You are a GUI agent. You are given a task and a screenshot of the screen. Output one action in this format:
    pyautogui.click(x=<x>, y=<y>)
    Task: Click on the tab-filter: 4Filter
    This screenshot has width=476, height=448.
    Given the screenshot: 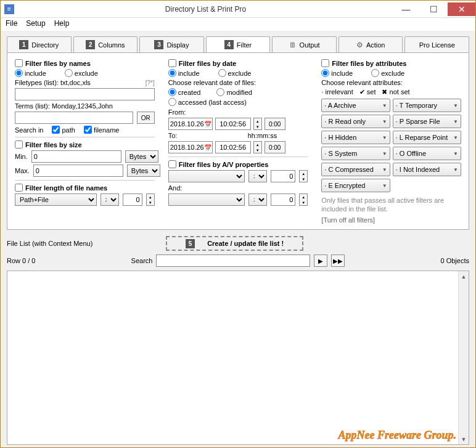 What is the action you would take?
    pyautogui.click(x=238, y=44)
    